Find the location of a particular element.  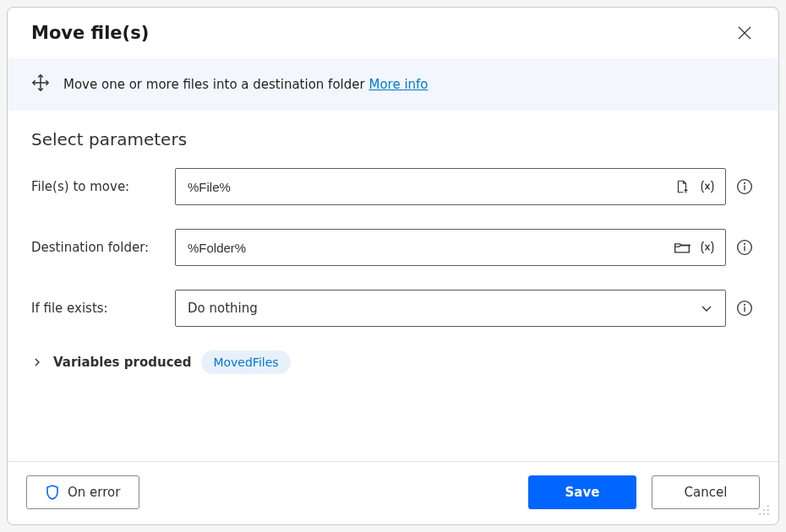

chevron-down-icon is located at coordinates (707, 308).